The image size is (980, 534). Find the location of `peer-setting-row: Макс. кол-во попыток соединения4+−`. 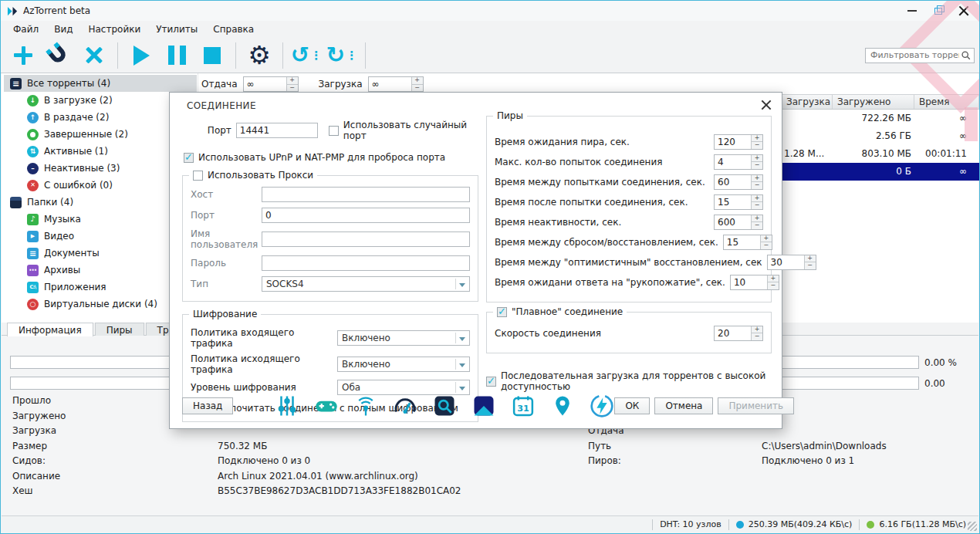

peer-setting-row: Макс. кол-во попыток соединения4+− is located at coordinates (629, 162).